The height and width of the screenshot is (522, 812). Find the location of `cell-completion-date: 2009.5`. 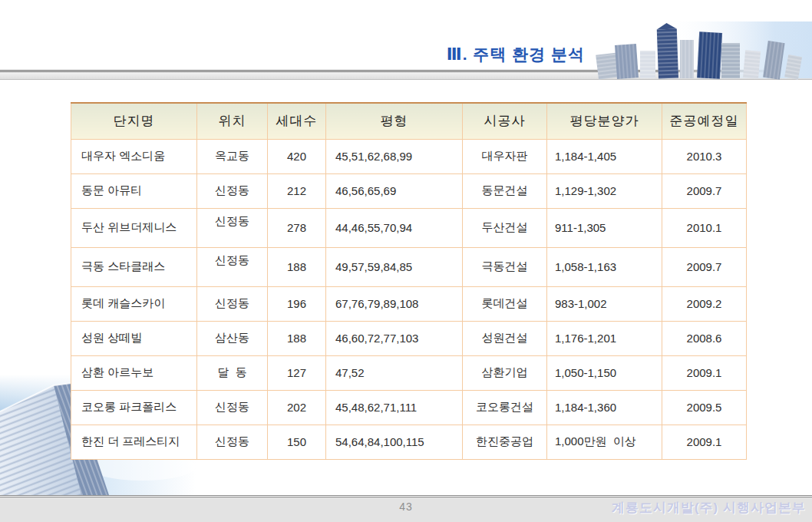

cell-completion-date: 2009.5 is located at coordinates (705, 407).